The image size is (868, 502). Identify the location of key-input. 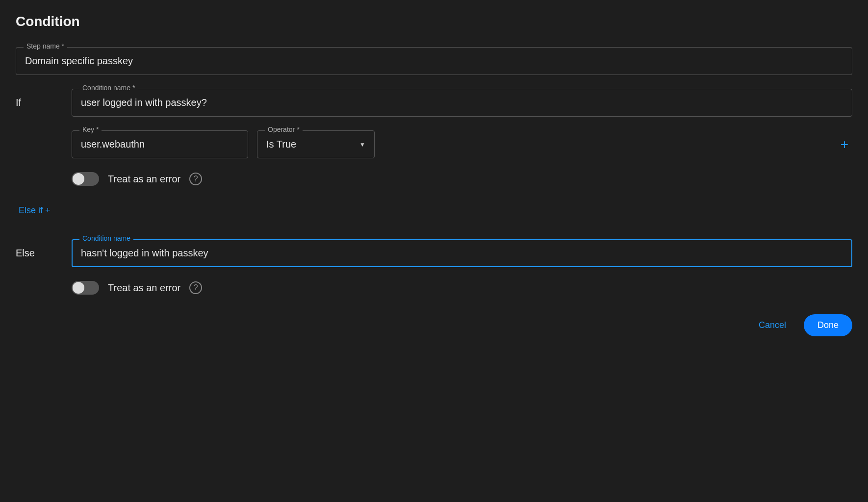
(160, 144).